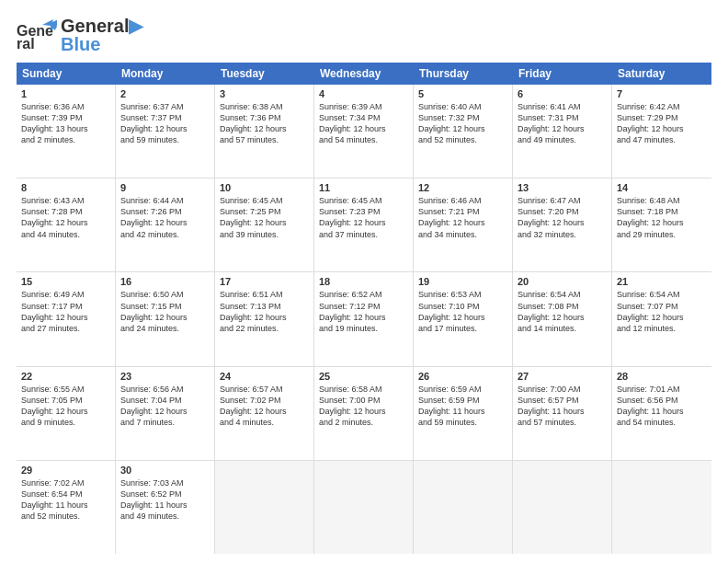 Image resolution: width=728 pixels, height=563 pixels. I want to click on logo-general: General▶, so click(101, 26).